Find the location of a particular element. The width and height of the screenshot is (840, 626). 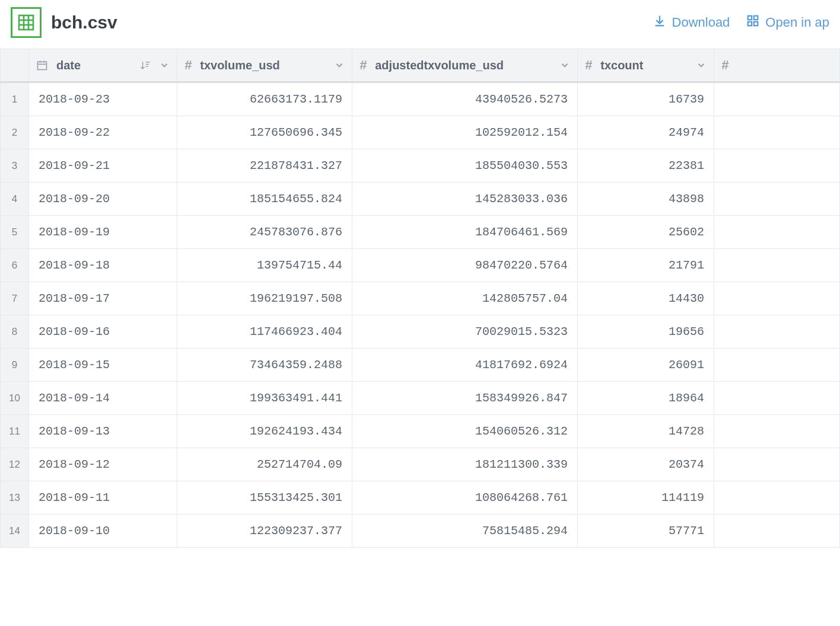

cell-txcount: 114119 is located at coordinates (646, 498).